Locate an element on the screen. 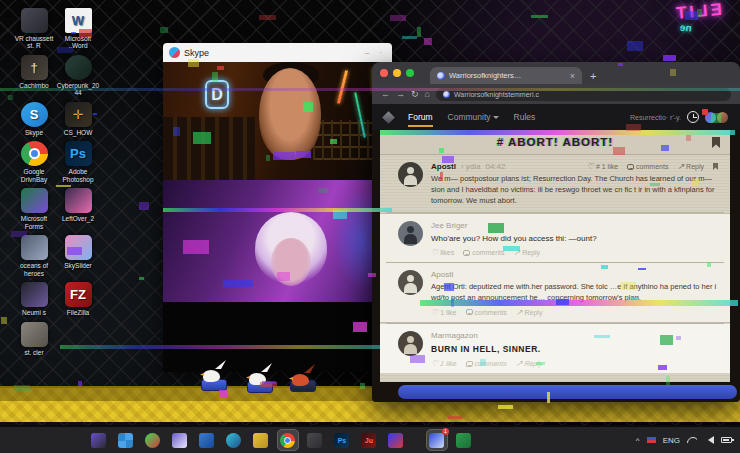 This screenshot has width=740, height=453. search-icon is located at coordinates (152, 440).